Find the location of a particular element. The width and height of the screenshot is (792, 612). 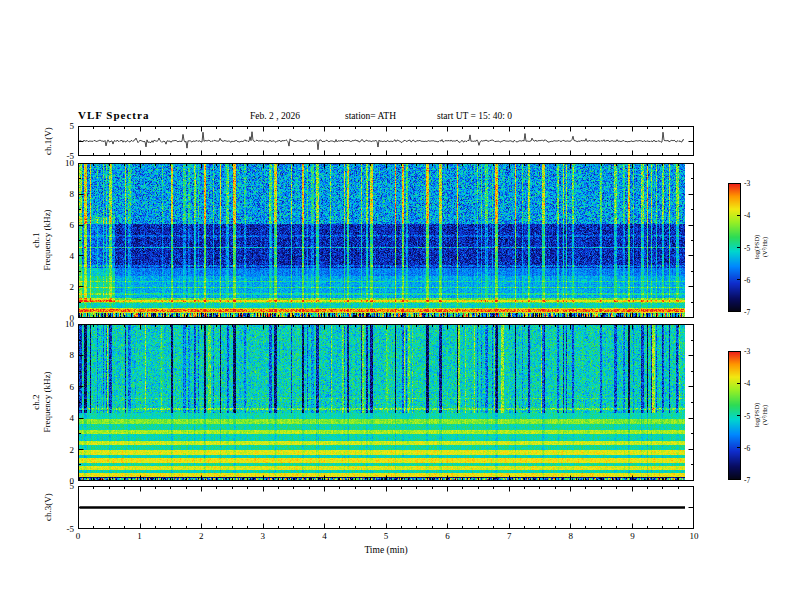

ch3-waveform-panel is located at coordinates (386, 508).